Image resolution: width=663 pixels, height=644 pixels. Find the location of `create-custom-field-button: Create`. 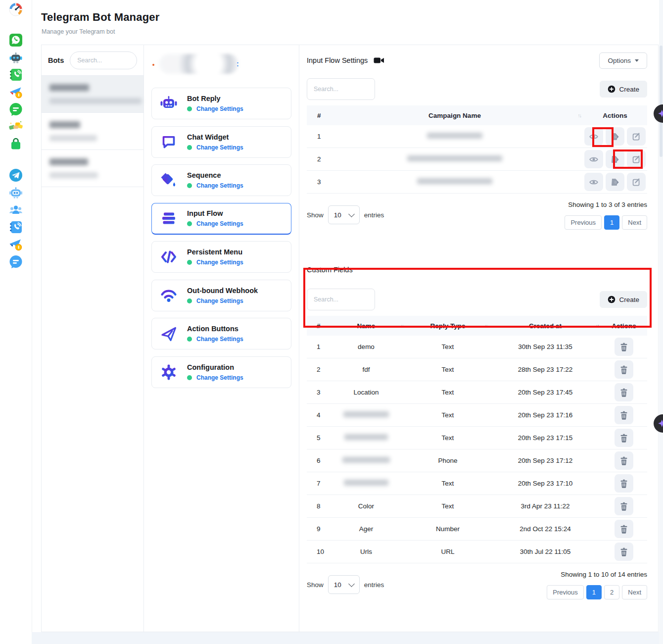

create-custom-field-button: Create is located at coordinates (623, 299).